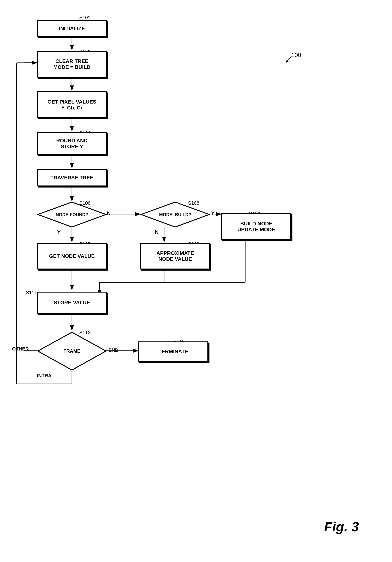 The height and width of the screenshot is (562, 392). What do you see at coordinates (72, 64) in the screenshot?
I see `box-clear-tree: CLEAR TREE MODE = BUILD` at bounding box center [72, 64].